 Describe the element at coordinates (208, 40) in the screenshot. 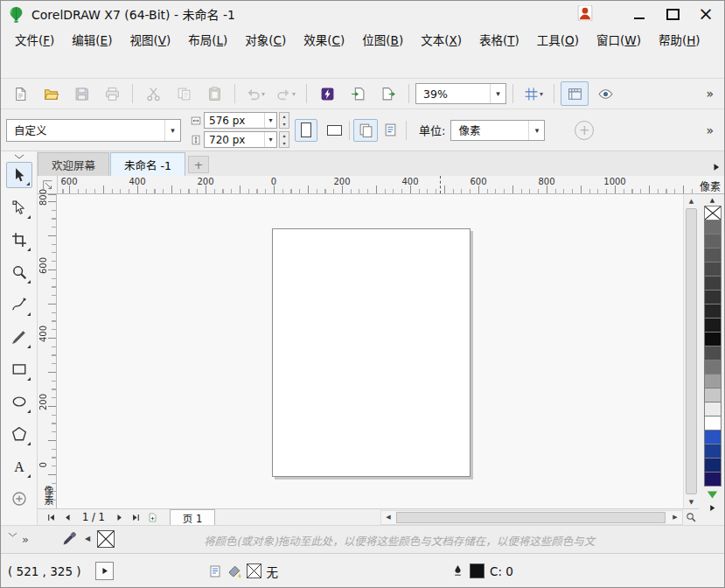

I see `menu-item-l: 布局(L)` at that location.